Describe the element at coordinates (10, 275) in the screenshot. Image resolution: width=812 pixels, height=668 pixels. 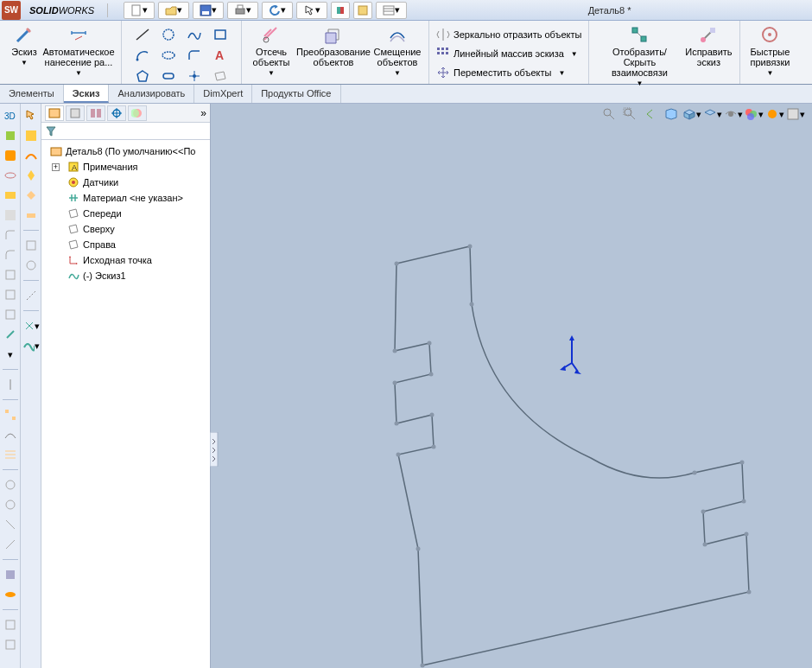
I see `chamfer-icon` at that location.